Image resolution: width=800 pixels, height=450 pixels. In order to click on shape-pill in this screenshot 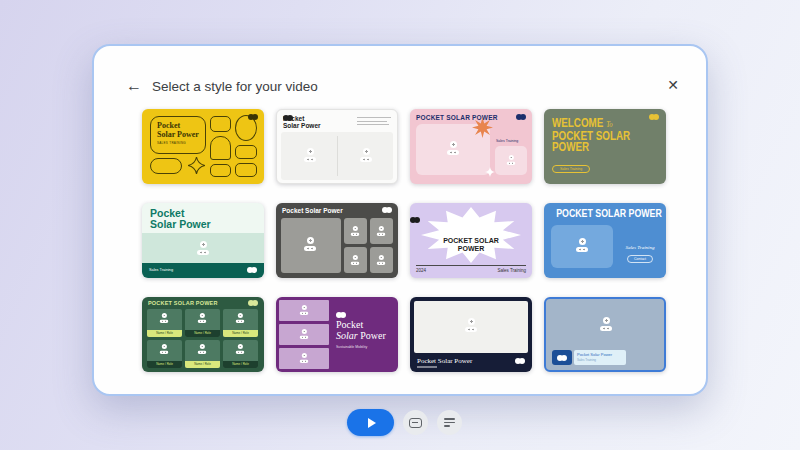, I will do `click(166, 166)`.